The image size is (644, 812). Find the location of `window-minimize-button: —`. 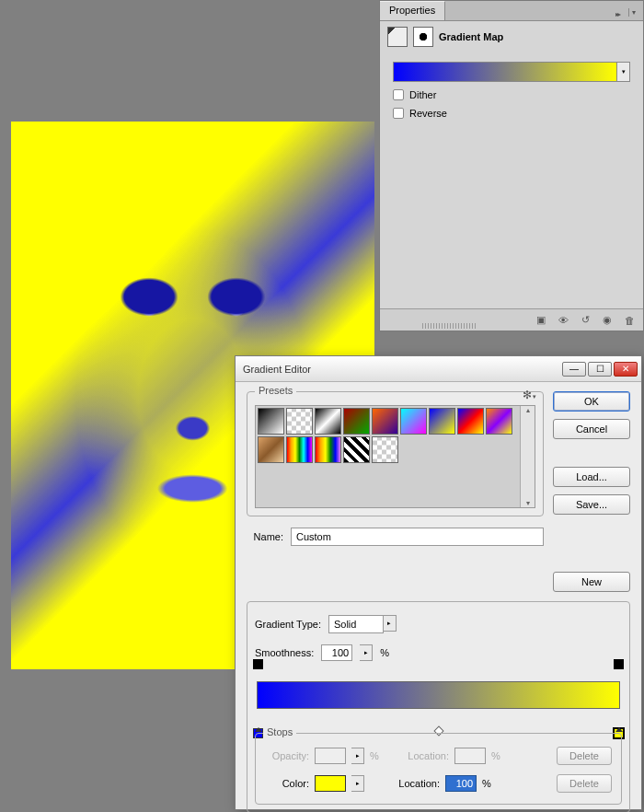

window-minimize-button: — is located at coordinates (574, 369).